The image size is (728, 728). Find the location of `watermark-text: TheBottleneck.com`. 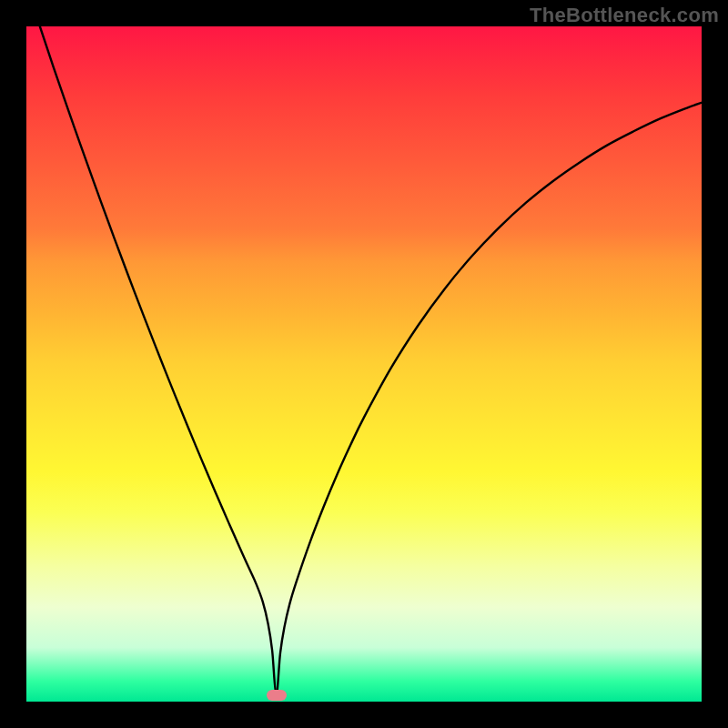

watermark-text: TheBottleneck.com is located at coordinates (624, 15).